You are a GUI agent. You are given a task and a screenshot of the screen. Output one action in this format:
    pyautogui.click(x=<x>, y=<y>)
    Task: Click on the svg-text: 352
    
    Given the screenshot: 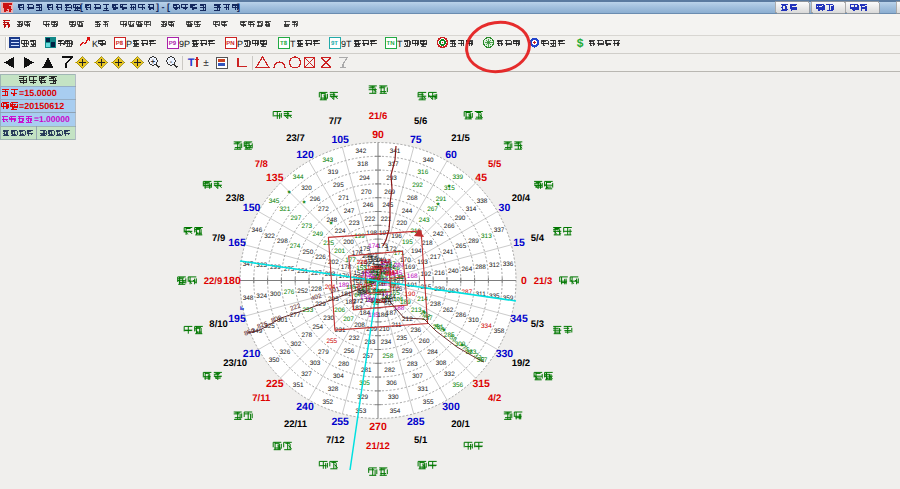 What is the action you would take?
    pyautogui.click(x=328, y=402)
    